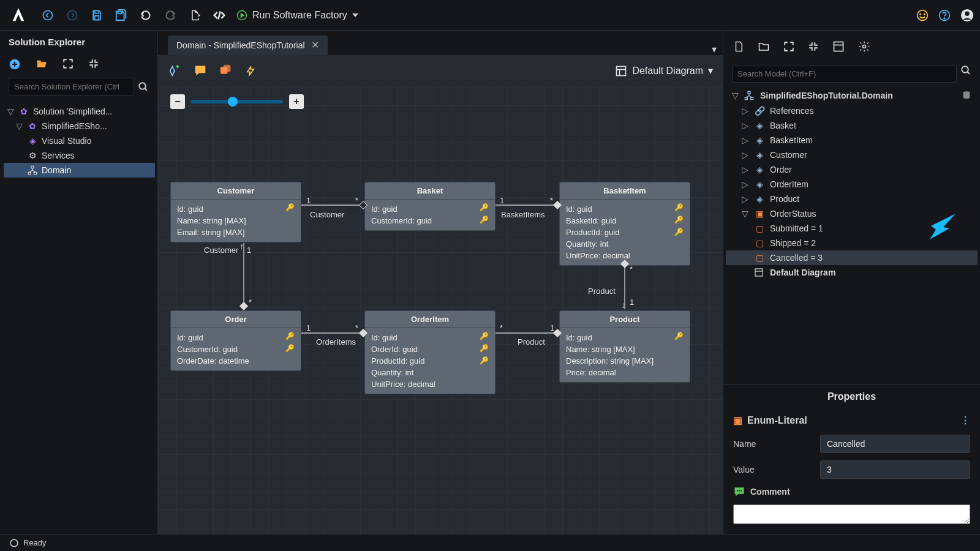  I want to click on enum-literal-icon: ▣, so click(737, 420).